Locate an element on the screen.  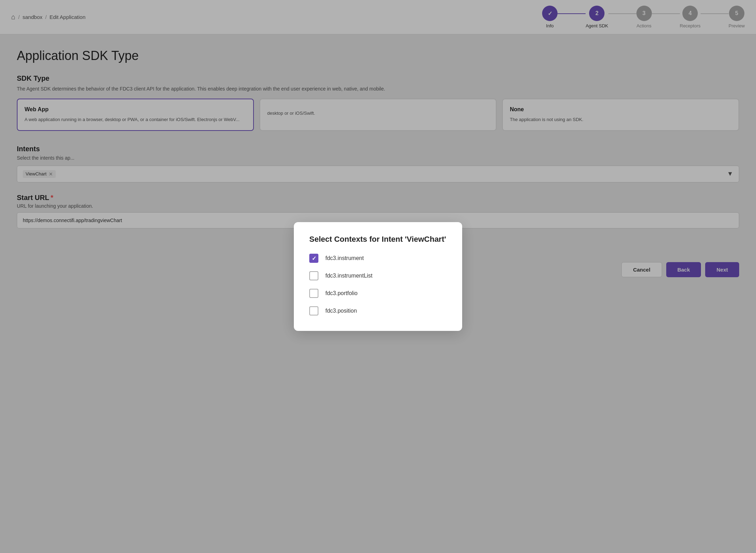
checkbox-fdc3-portfolio is located at coordinates (314, 293).